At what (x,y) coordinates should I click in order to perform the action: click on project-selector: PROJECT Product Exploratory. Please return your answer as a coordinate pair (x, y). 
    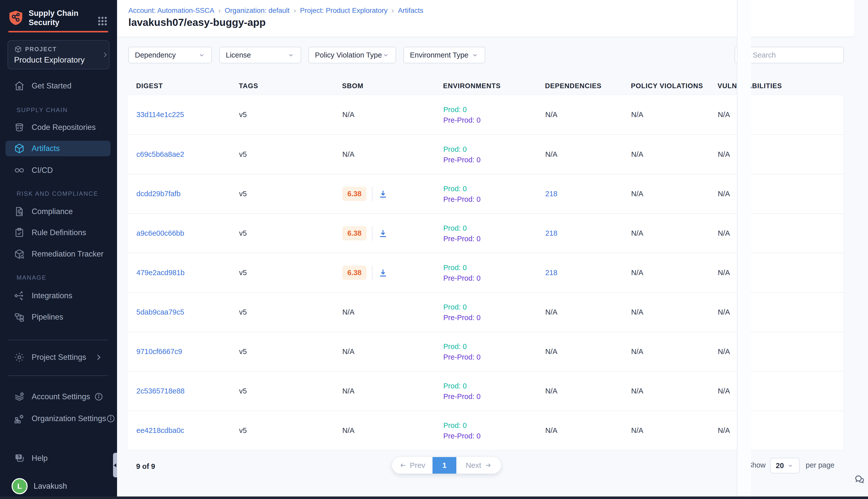
    Looking at the image, I should click on (59, 55).